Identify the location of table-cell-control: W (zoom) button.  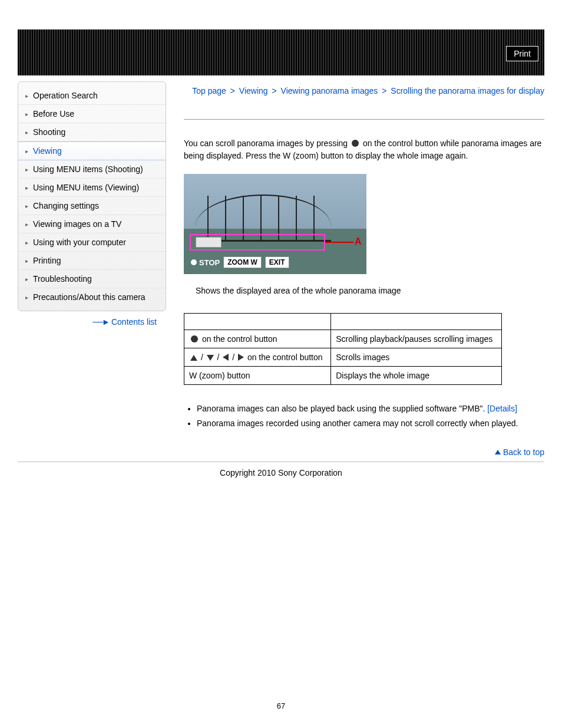
(258, 376).